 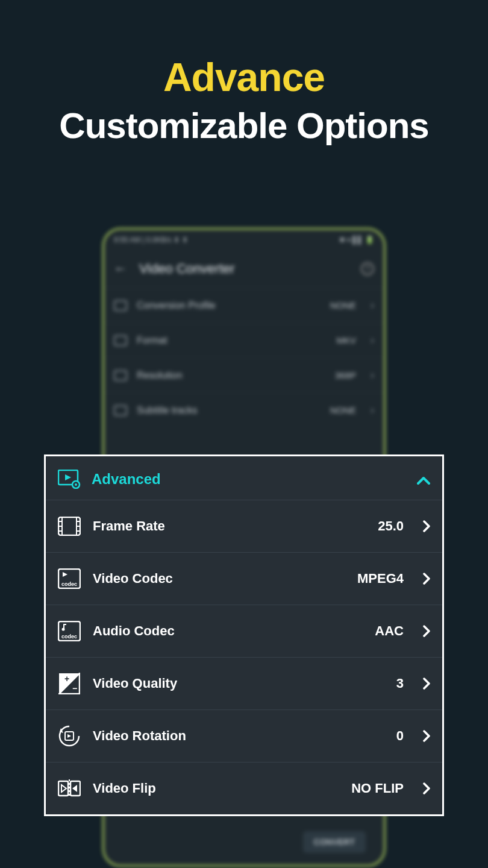 I want to click on bg-label: Subtitle tracks, so click(x=229, y=410).